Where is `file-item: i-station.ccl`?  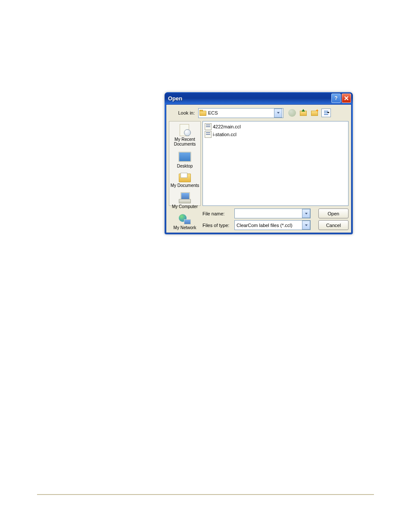
file-item: i-station.ccl is located at coordinates (276, 134).